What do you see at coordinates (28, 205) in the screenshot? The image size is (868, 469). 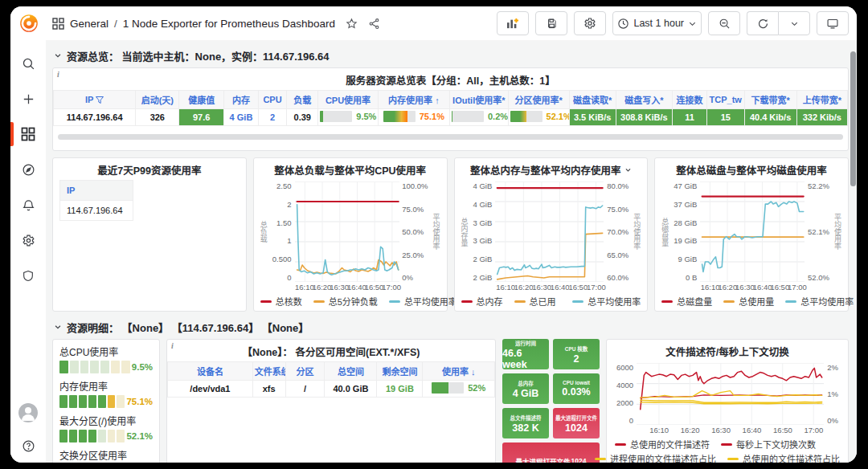 I see `alerting-nav-item` at bounding box center [28, 205].